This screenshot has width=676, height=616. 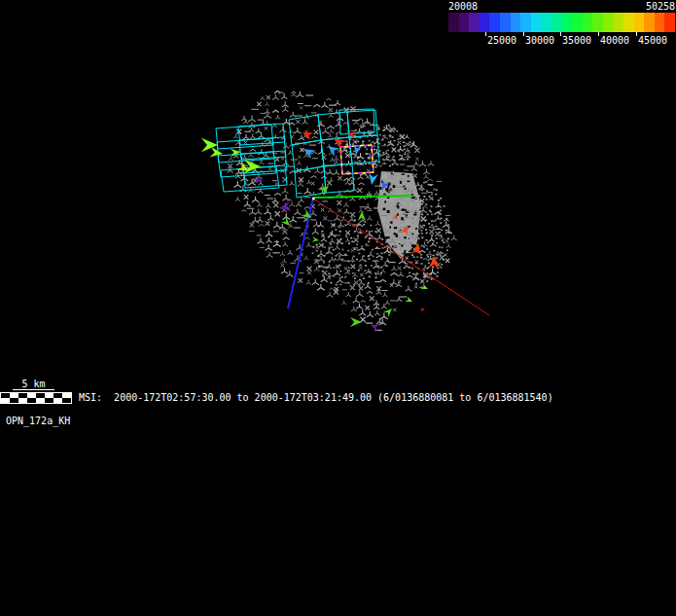 I want to click on colorbar-tick-label: 35000, so click(x=577, y=41).